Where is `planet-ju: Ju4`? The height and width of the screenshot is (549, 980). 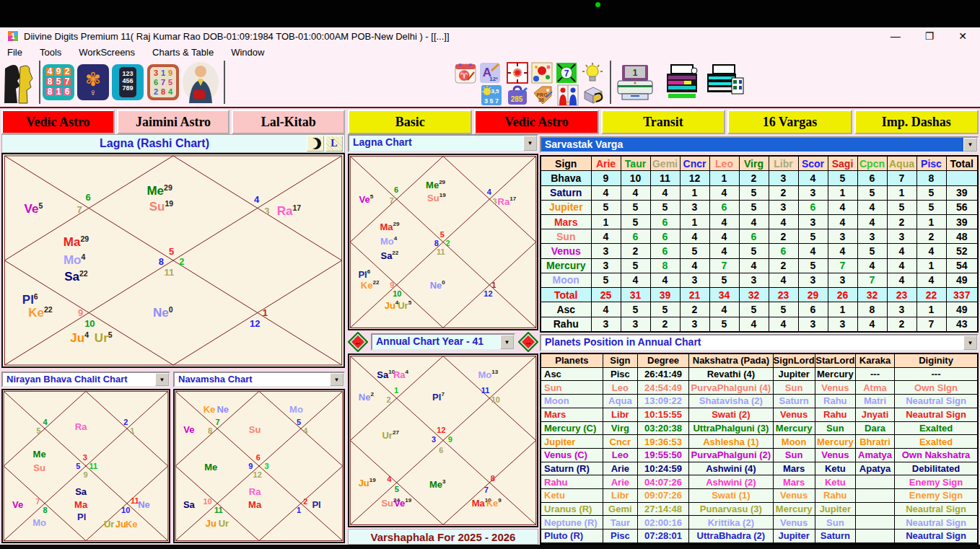 planet-ju: Ju4 is located at coordinates (392, 306).